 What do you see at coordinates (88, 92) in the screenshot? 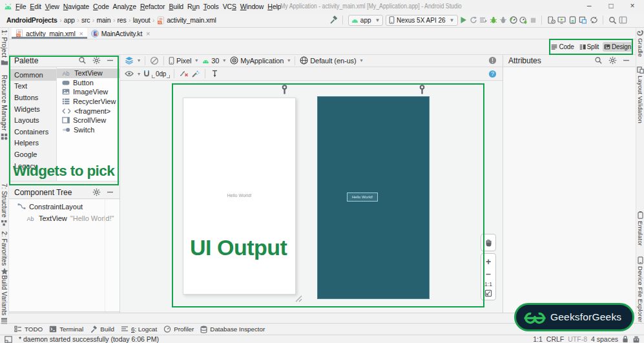
I see `palette-item: ImageView` at bounding box center [88, 92].